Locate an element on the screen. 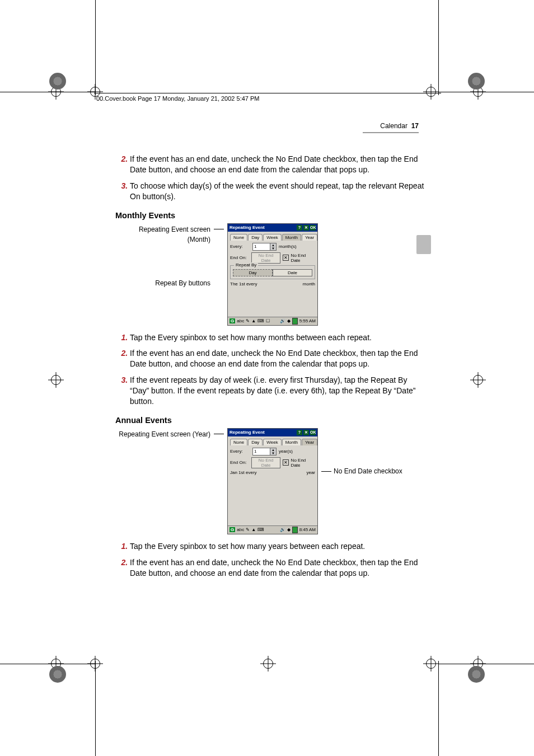  annual-steps: Tap the Every spinbox to set how many ye… is located at coordinates (271, 560).